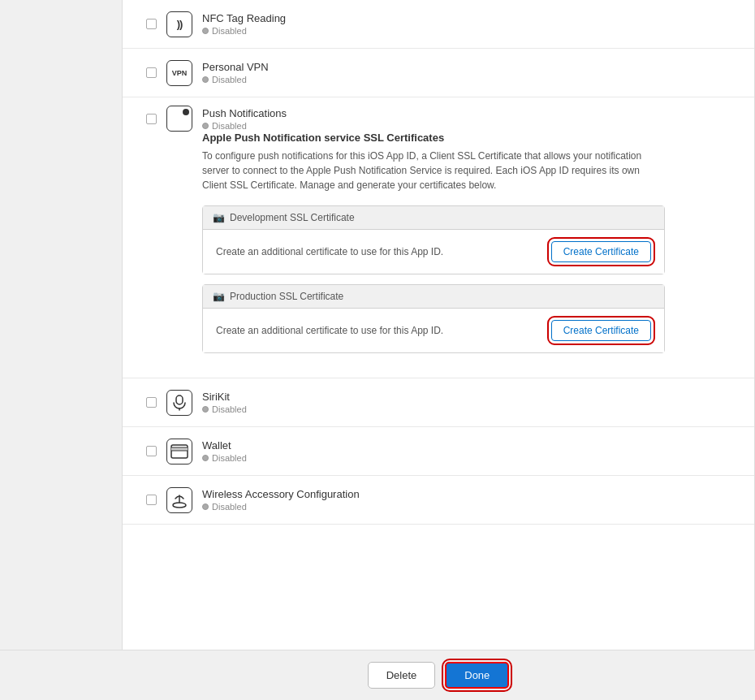 Image resolution: width=755 pixels, height=700 pixels. Describe the element at coordinates (438, 549) in the screenshot. I see `content-spacer` at that location.